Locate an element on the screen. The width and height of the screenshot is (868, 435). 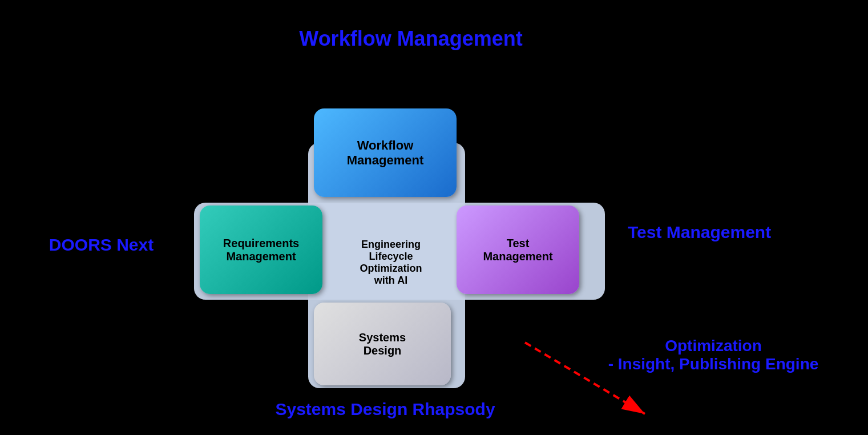
cell-engineering-lifecycle: Engineering Lifecycle Optimization with … is located at coordinates (391, 263).